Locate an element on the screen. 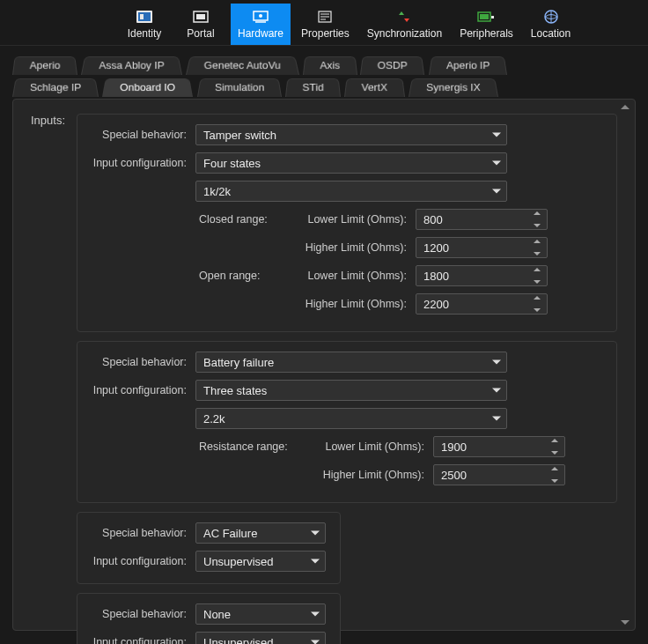 Image resolution: width=648 pixels, height=644 pixels. closed-lower-input: 800 is located at coordinates (482, 219).